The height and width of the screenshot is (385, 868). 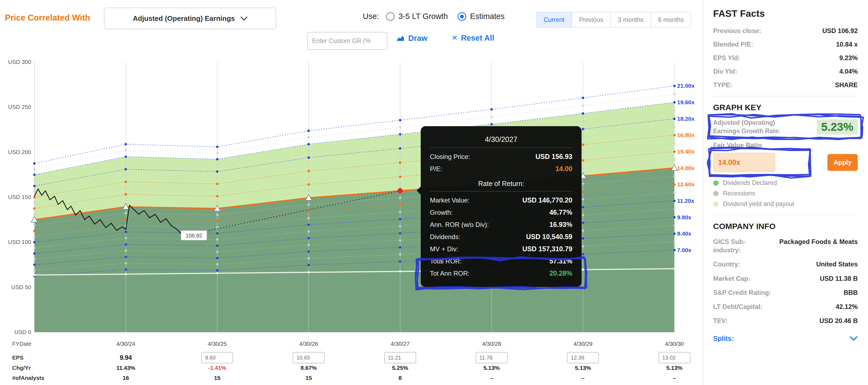 What do you see at coordinates (785, 183) in the screenshot?
I see `legend-item: Dividends Declared` at bounding box center [785, 183].